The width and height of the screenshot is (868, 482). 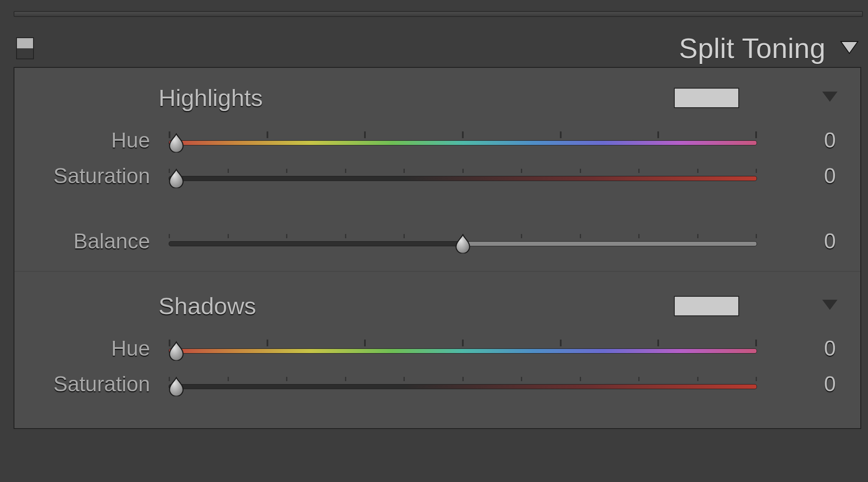 I want to click on highlights-hue-row: Hue 0, so click(x=437, y=140).